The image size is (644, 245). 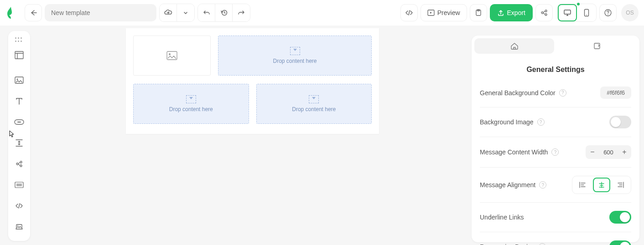 I want to click on redo-button, so click(x=241, y=13).